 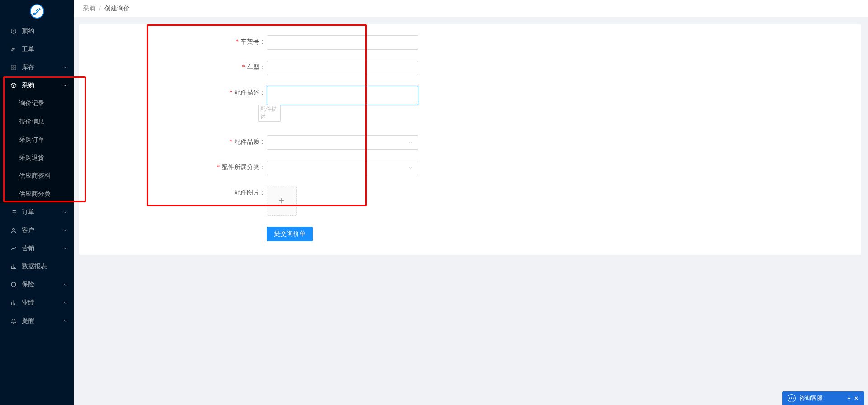 I want to click on submenu-item-purchase-order: 采购订单, so click(x=37, y=140).